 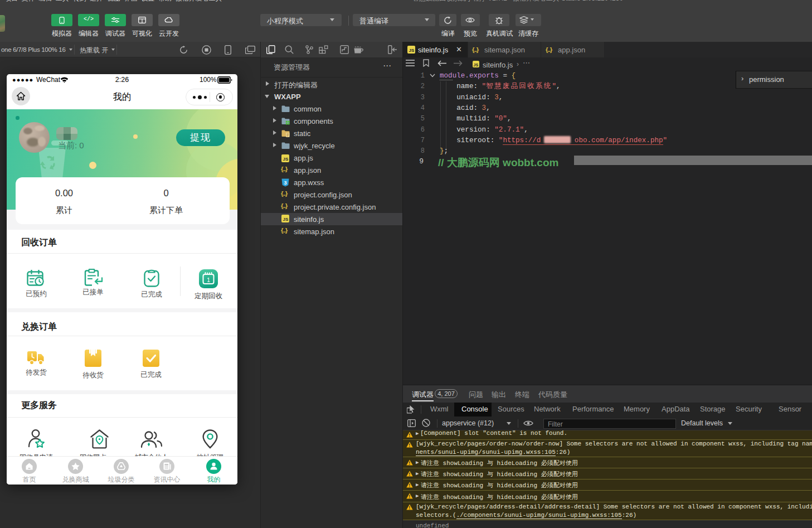 What do you see at coordinates (208, 280) in the screenshot?
I see `svg-text: 1` at bounding box center [208, 280].